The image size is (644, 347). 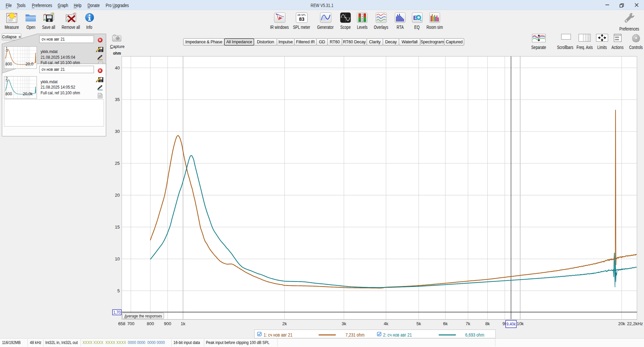 I want to click on svg-text: 40, so click(x=117, y=68).